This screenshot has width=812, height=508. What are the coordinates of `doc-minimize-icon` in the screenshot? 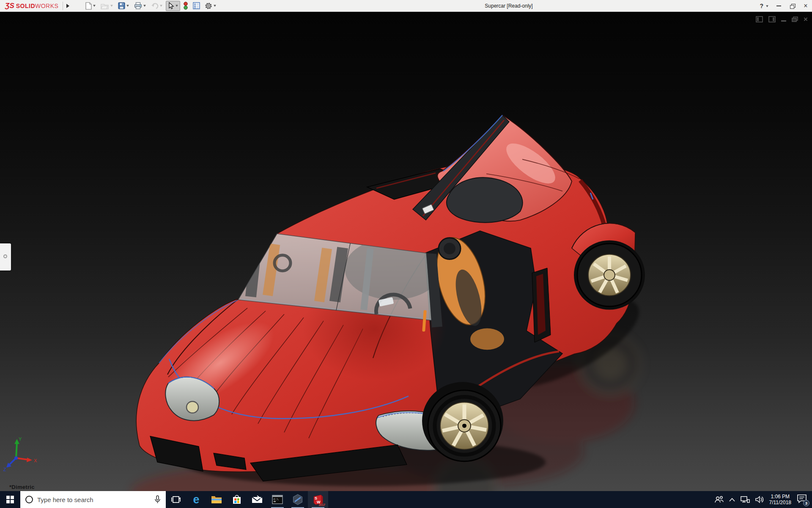 It's located at (784, 21).